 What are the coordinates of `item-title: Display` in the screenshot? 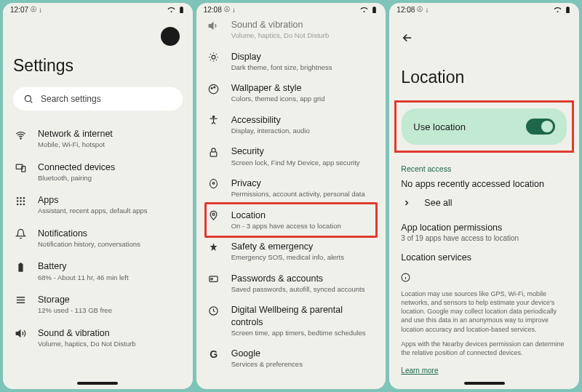 It's located at (303, 57).